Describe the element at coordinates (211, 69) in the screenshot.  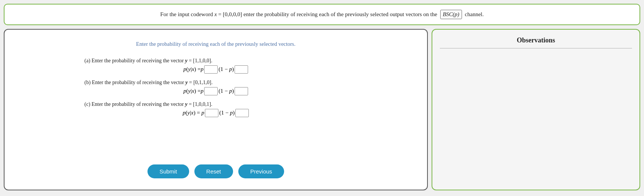
I see `input-a-exponent1` at that location.